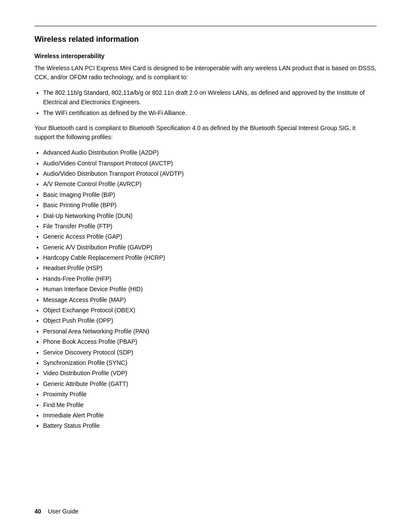 The height and width of the screenshot is (532, 411). Describe the element at coordinates (210, 174) in the screenshot. I see `list-item: Audio/Video Distribution Transport Proto…` at that location.